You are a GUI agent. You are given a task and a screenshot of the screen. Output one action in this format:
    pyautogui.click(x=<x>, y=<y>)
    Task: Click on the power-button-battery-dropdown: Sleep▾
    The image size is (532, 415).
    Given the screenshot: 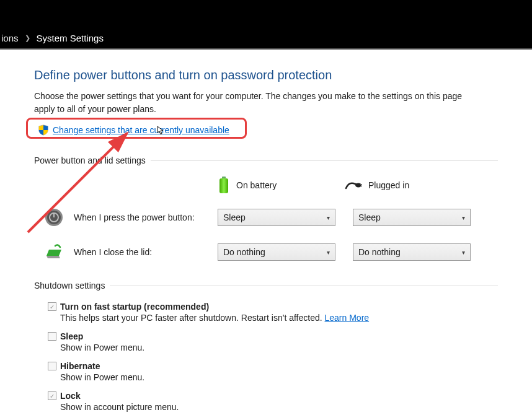 What is the action you would take?
    pyautogui.click(x=277, y=217)
    